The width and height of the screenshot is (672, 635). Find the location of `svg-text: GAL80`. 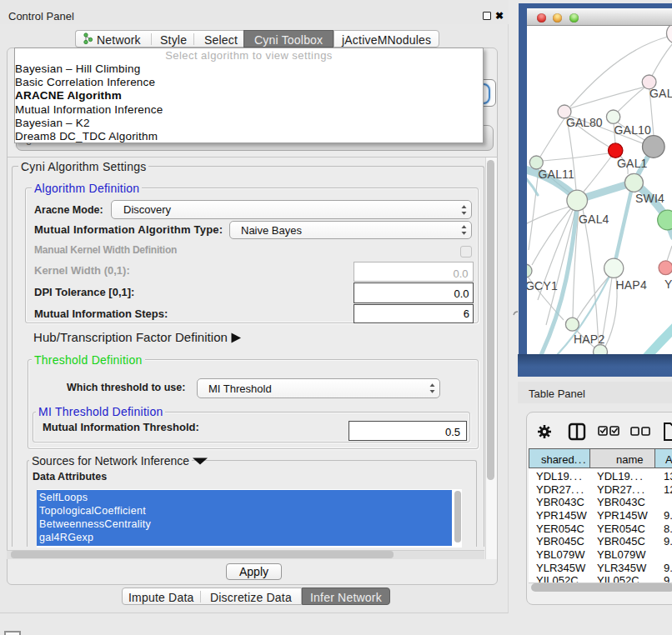

svg-text: GAL80 is located at coordinates (584, 122).